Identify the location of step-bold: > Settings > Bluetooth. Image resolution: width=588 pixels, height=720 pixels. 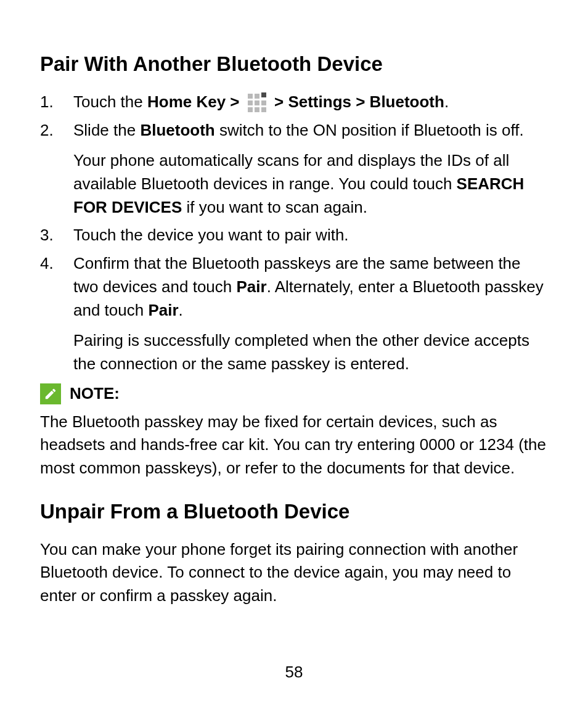
(357, 102).